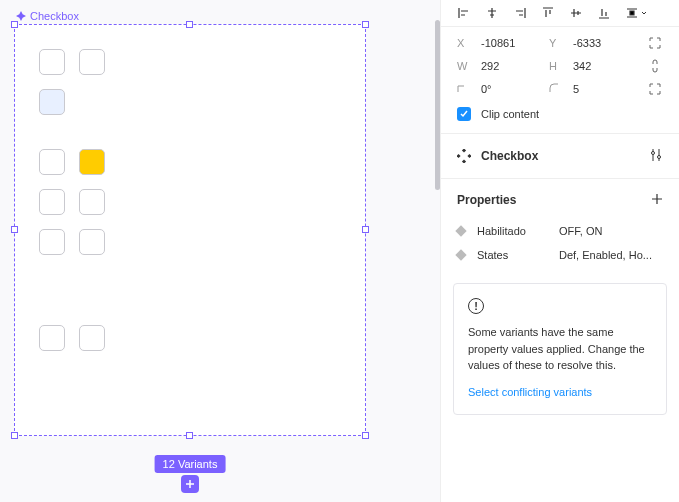 Image resolution: width=679 pixels, height=502 pixels. I want to click on property-value: Def, Enabled, Ho..., so click(611, 255).